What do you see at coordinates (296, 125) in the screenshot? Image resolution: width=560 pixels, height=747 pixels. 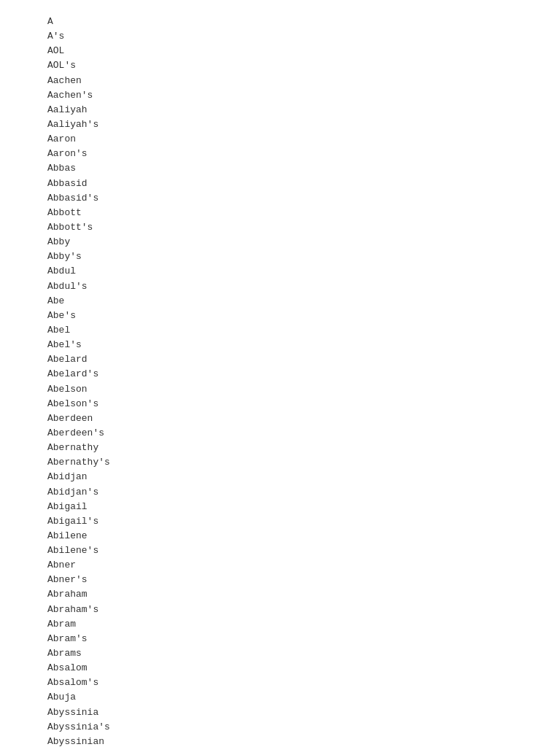 I see `list-item: Aaliyah's` at bounding box center [296, 125].